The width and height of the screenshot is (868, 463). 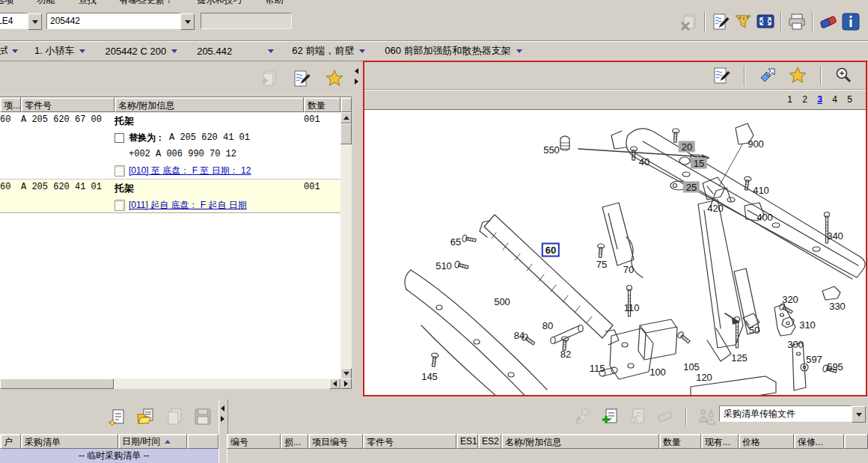 What do you see at coordinates (489, 441) in the screenshot?
I see `pos-col-es2: ES2` at bounding box center [489, 441].